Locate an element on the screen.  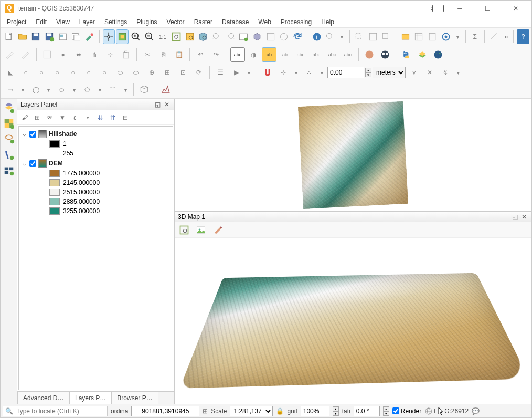
save-project-button is located at coordinates (36, 37).